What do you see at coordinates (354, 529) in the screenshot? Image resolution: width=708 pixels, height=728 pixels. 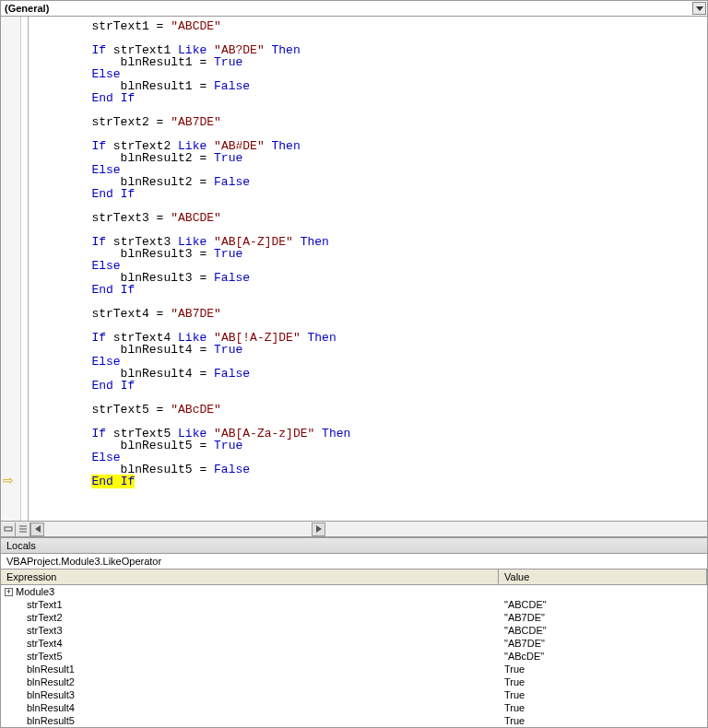 I see `view-switch-bar` at bounding box center [354, 529].